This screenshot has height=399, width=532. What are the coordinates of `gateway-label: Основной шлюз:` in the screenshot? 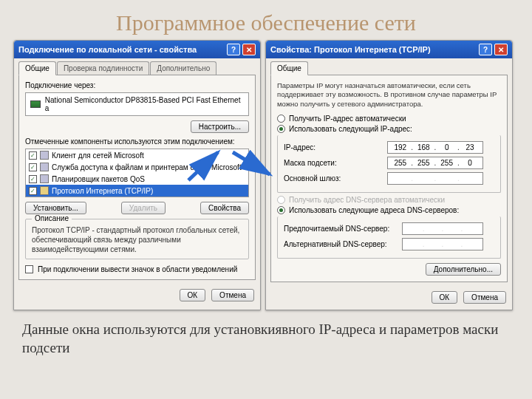 It's located at (335, 179).